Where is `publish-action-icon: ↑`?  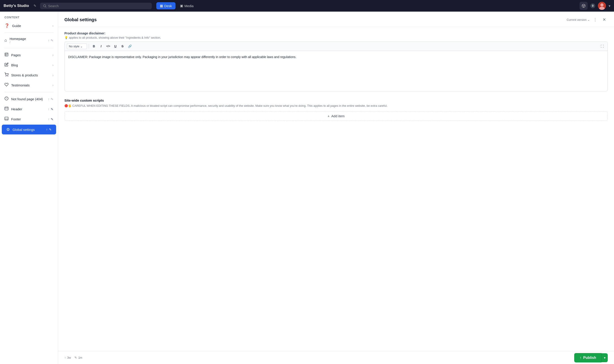 publish-action-icon: ↑ is located at coordinates (49, 40).